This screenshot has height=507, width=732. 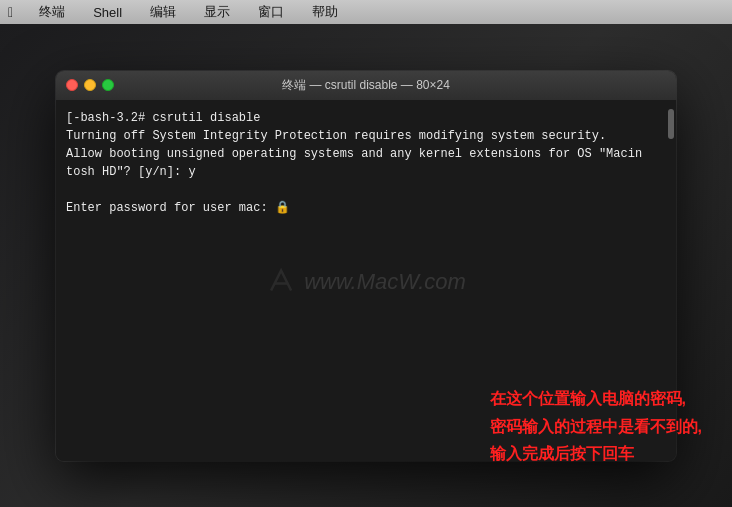 I want to click on menubar:  终端 Shell 编辑 显示 窗口 帮助, so click(x=366, y=12).